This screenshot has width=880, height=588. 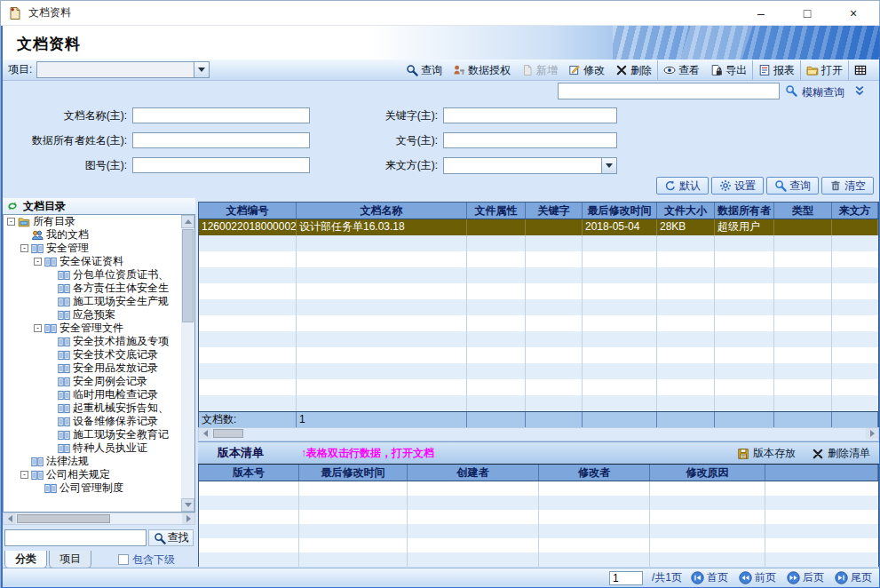 What do you see at coordinates (99, 261) in the screenshot?
I see `tree-node: -安全保证资料` at bounding box center [99, 261].